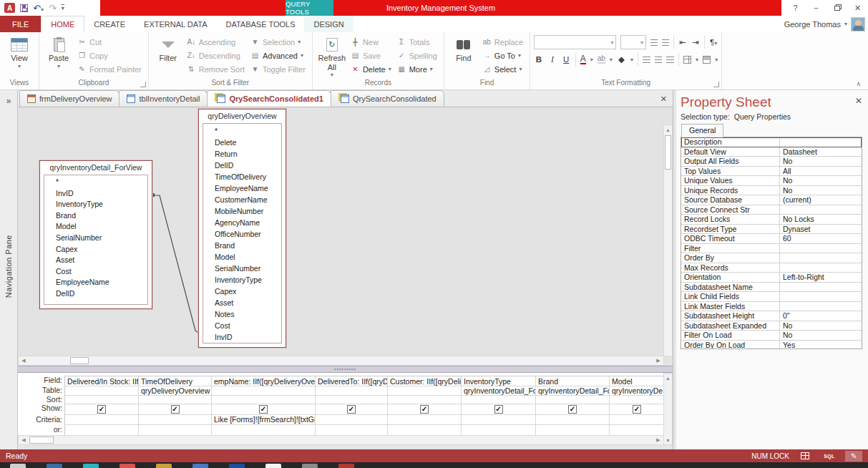 This screenshot has height=468, width=868. What do you see at coordinates (771, 345) in the screenshot?
I see `property-row-Order By On Load: Order By On LoadYes` at bounding box center [771, 345].